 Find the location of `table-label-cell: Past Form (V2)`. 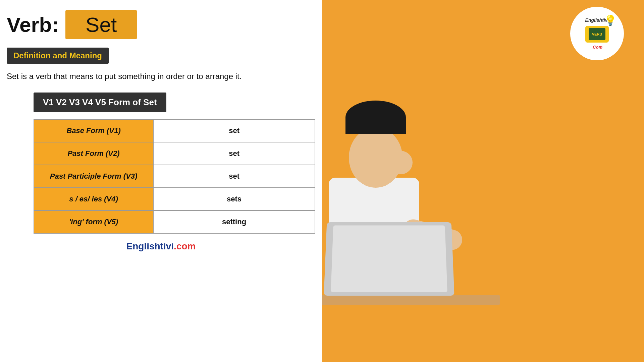

table-label-cell: Past Form (V2) is located at coordinates (94, 154).